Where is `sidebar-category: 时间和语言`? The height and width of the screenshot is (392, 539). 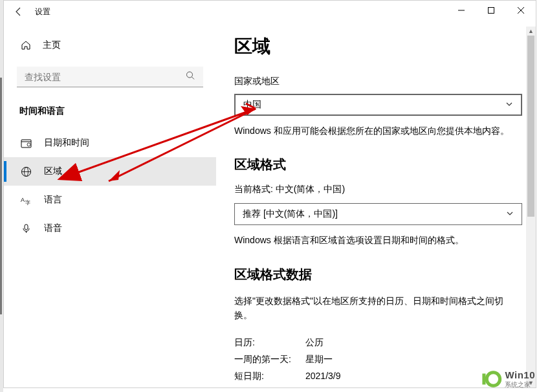
sidebar-category: 时间和语言 is located at coordinates (118, 111).